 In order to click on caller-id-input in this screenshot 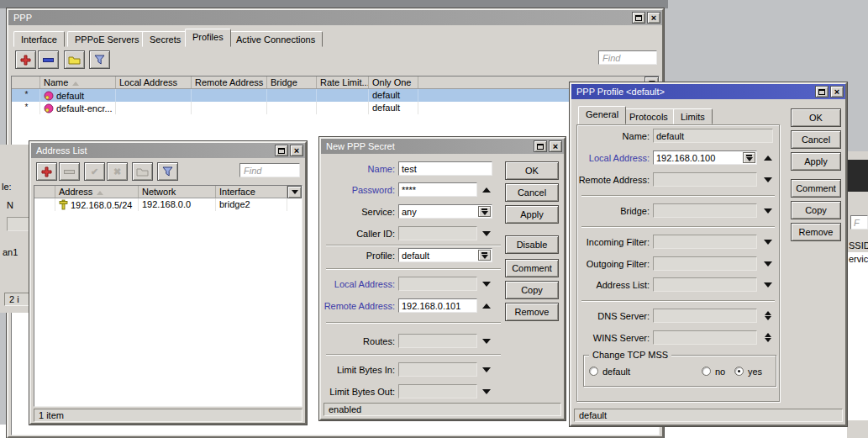, I will do `click(438, 234)`.